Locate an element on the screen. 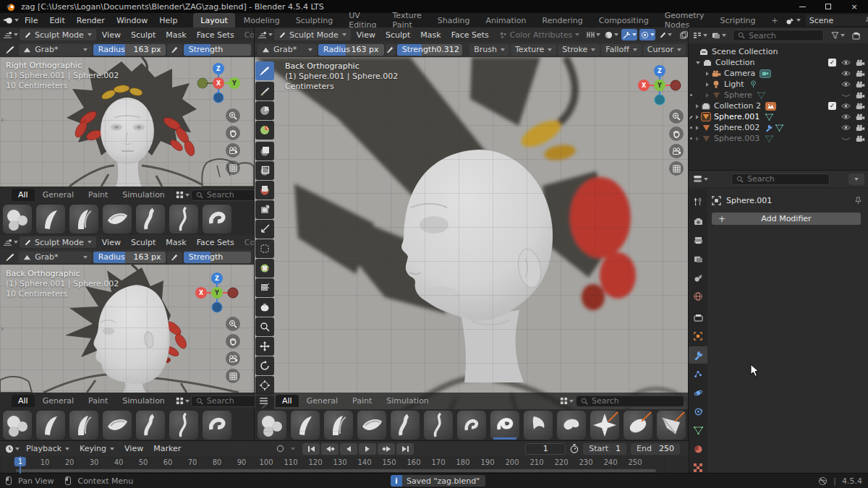 This screenshot has height=488, width=868. outliner-row-sphere-003: Sphere.003 is located at coordinates (778, 139).